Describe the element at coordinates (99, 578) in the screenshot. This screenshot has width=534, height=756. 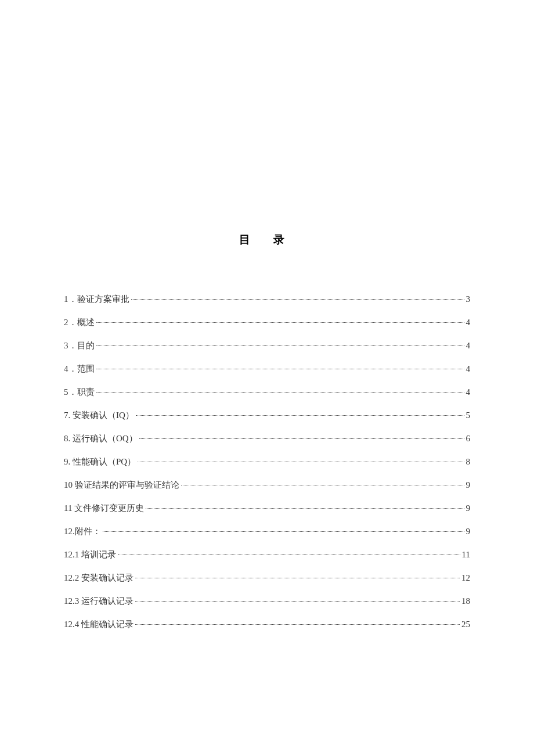
I see `toc-entry-label: 12.2 安装确认记录` at that location.